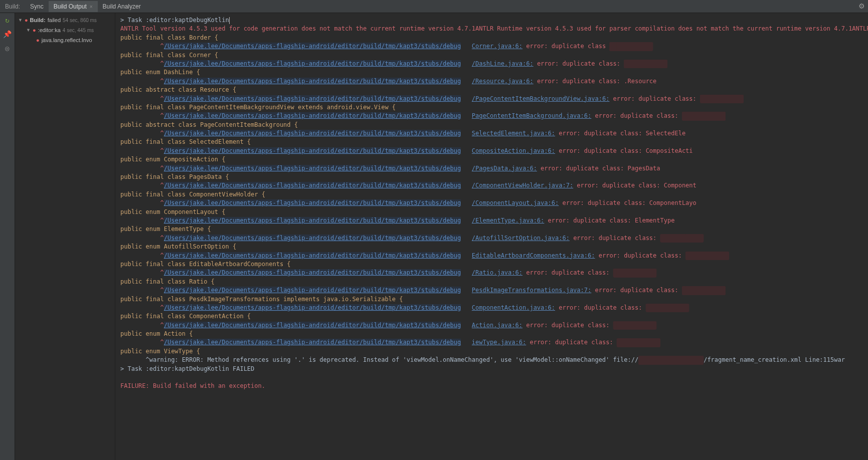 The image size is (868, 460). I want to click on antlr-warning: ANTLR Tool version 4.5.3 used for code g…, so click(494, 29).